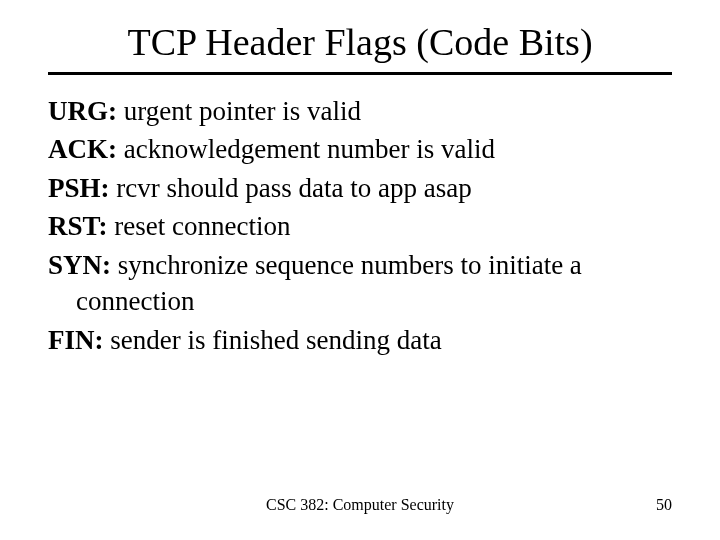  I want to click on list-item: SYN: synchronize sequence numbers to ini…, so click(360, 284).